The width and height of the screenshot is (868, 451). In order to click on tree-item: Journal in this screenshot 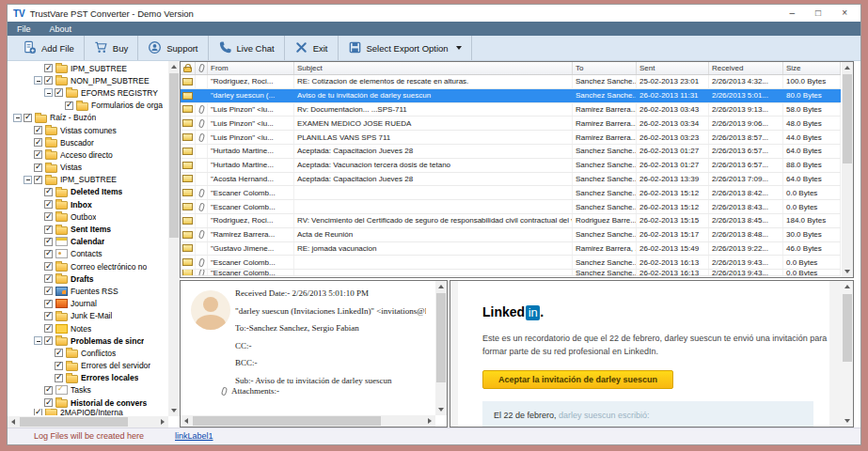, I will do `click(88, 304)`.